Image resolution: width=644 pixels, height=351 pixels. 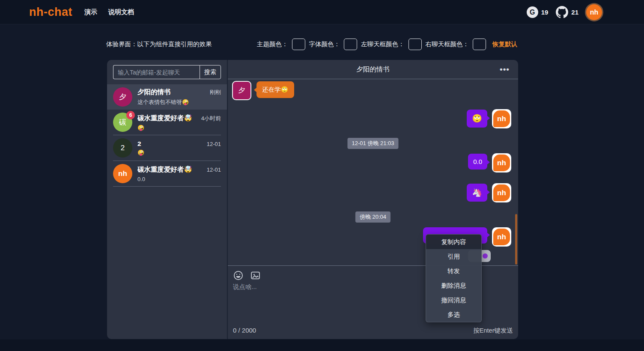 I want to click on left-bubble-color-picker, so click(x=415, y=45).